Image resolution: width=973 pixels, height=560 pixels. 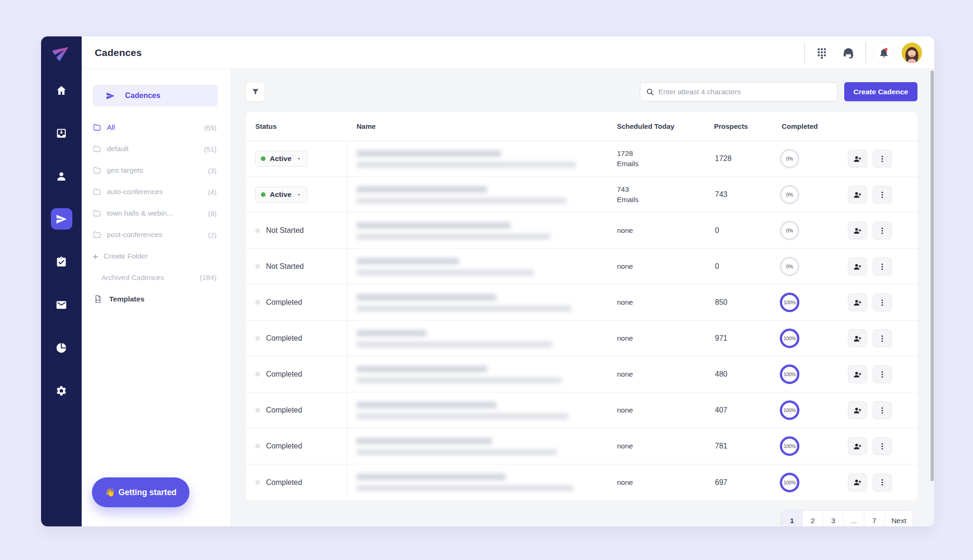 What do you see at coordinates (874, 518) in the screenshot?
I see `pagination-item: 7` at bounding box center [874, 518].